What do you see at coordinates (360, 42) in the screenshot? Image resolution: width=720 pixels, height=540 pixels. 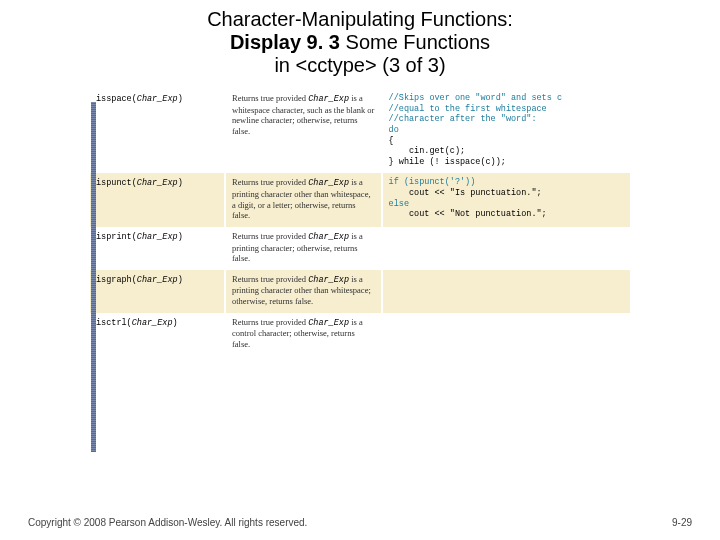 I see `title-line-2: Display 9. 3 Some Functions` at bounding box center [360, 42].